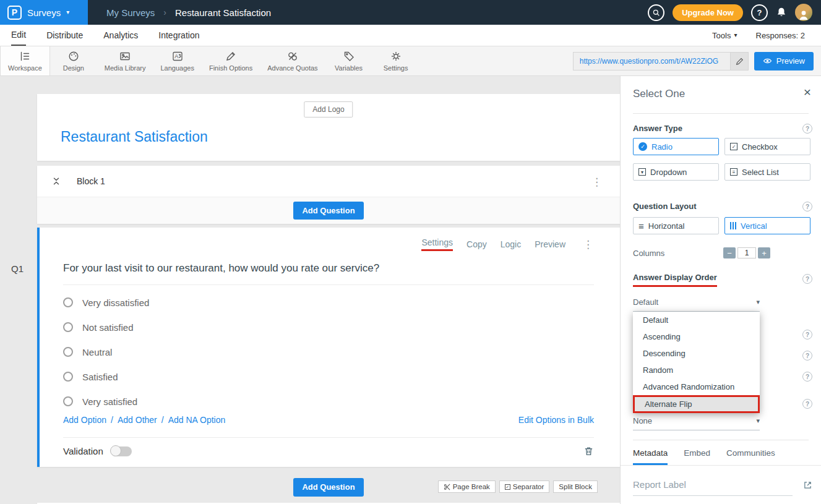  Describe the element at coordinates (764, 253) in the screenshot. I see `plus-button: +` at that location.